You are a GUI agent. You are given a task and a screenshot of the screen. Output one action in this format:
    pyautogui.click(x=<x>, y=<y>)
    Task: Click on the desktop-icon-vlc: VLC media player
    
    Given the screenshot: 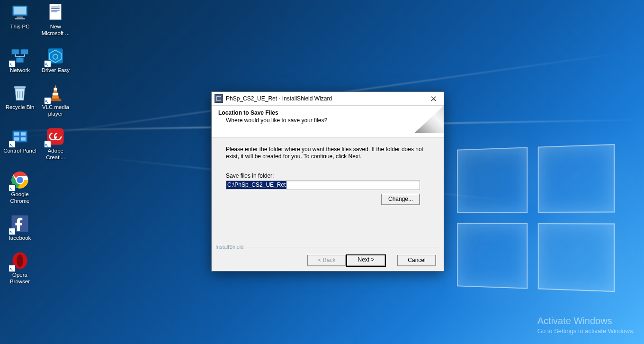 What is the action you would take?
    pyautogui.click(x=55, y=100)
    